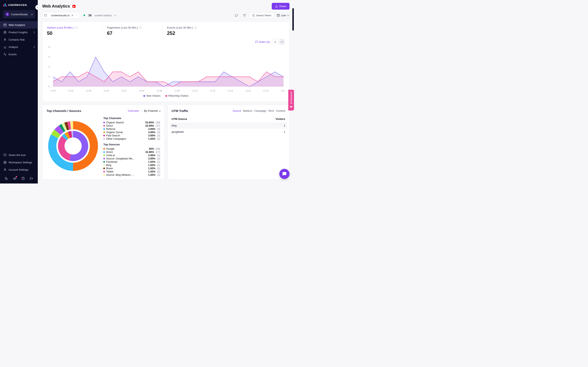  Describe the element at coordinates (281, 6) in the screenshot. I see `share-button: Share` at that location.